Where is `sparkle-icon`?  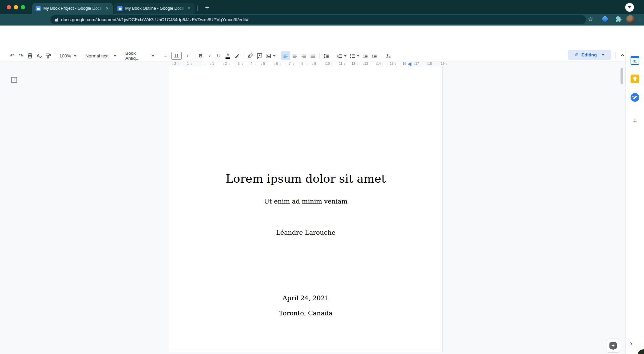 sparkle-icon is located at coordinates (613, 346).